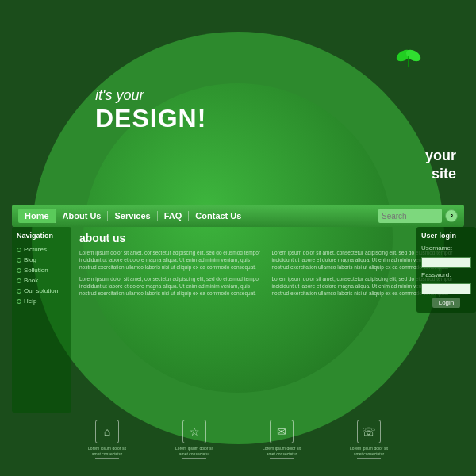  What do you see at coordinates (194, 432) in the screenshot?
I see `star-icon: ☆` at bounding box center [194, 432].